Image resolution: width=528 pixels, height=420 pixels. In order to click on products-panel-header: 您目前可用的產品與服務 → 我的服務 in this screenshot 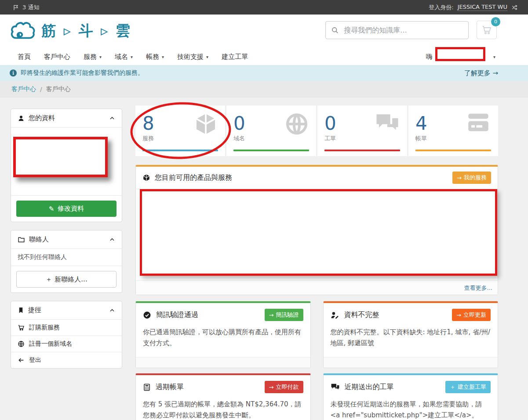, I will do `click(317, 178)`.